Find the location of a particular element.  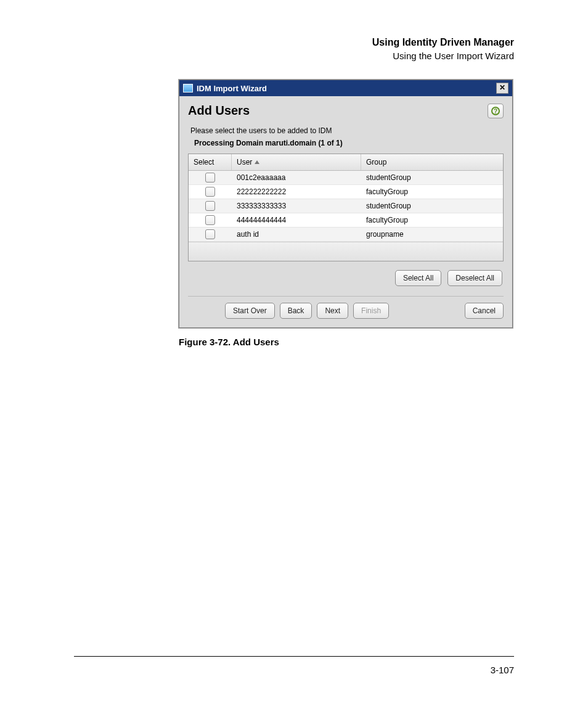

sort-asc-icon is located at coordinates (257, 162).